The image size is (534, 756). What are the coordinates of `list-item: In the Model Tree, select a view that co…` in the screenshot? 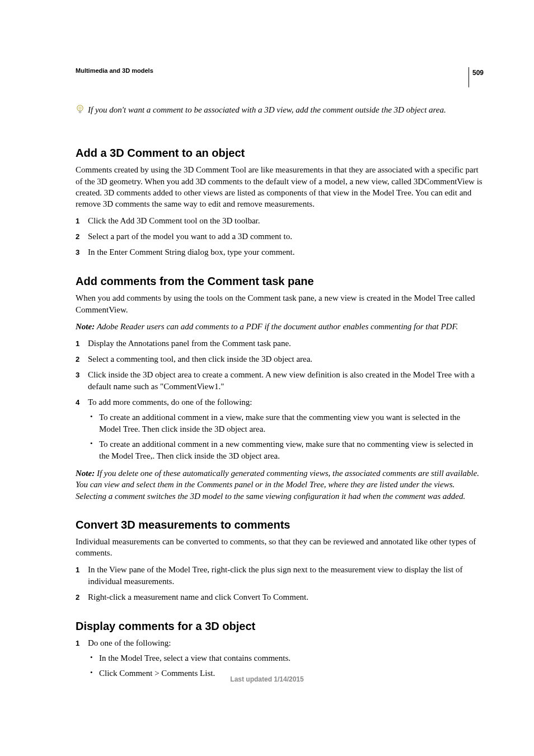 It's located at (285, 659).